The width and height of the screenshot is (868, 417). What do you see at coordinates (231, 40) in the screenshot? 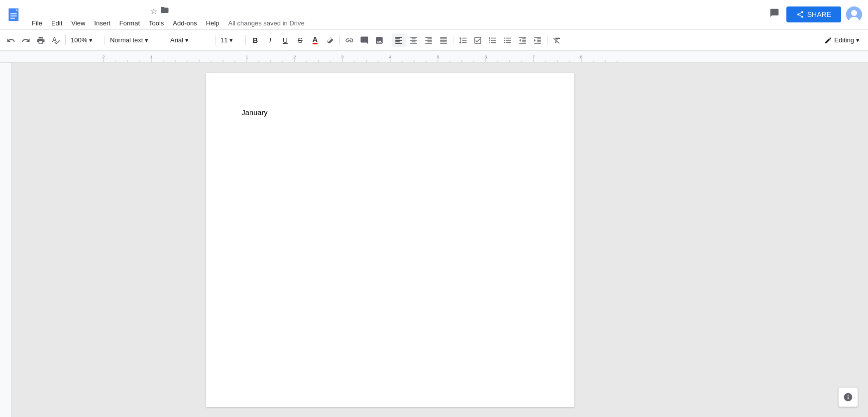
I see `font-size-arrow: ▾` at bounding box center [231, 40].